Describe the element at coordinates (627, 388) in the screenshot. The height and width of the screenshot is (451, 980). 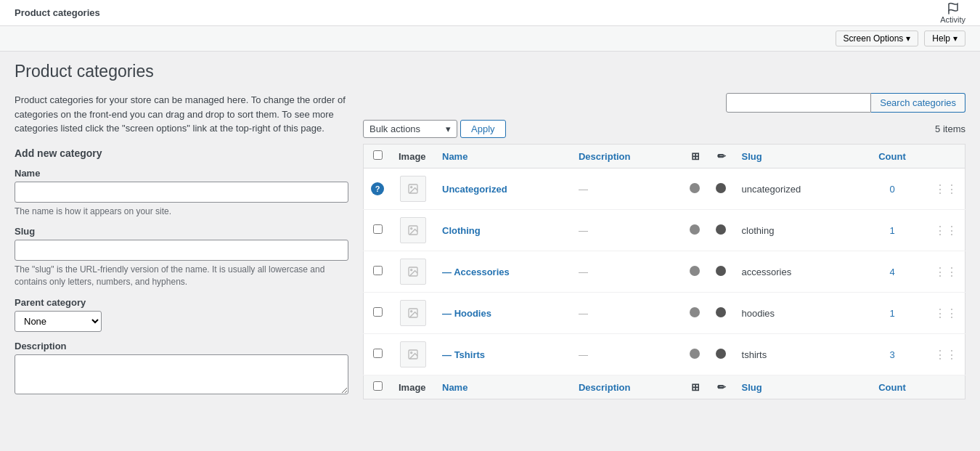
I see `footer-description-col: Description` at that location.